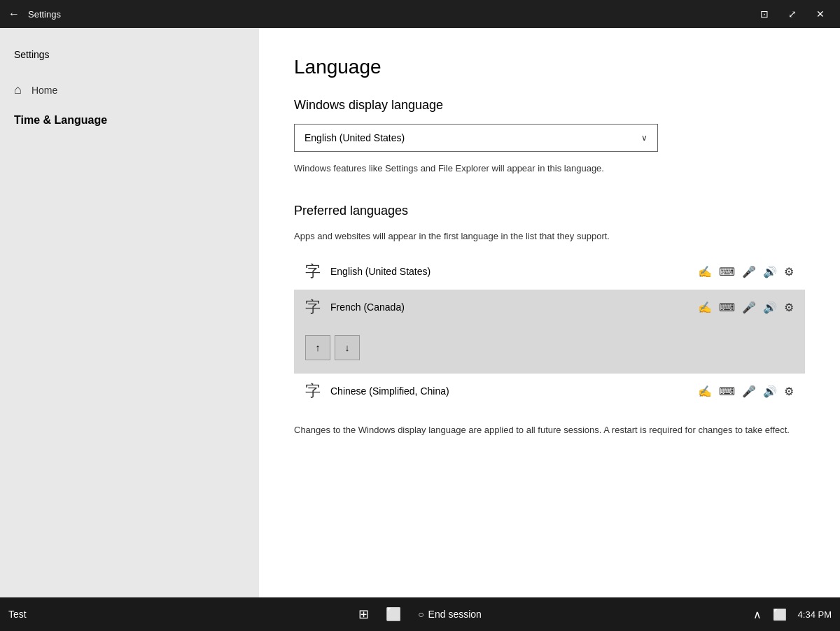  What do you see at coordinates (644, 138) in the screenshot?
I see `chevron-down-icon: ∨` at bounding box center [644, 138].